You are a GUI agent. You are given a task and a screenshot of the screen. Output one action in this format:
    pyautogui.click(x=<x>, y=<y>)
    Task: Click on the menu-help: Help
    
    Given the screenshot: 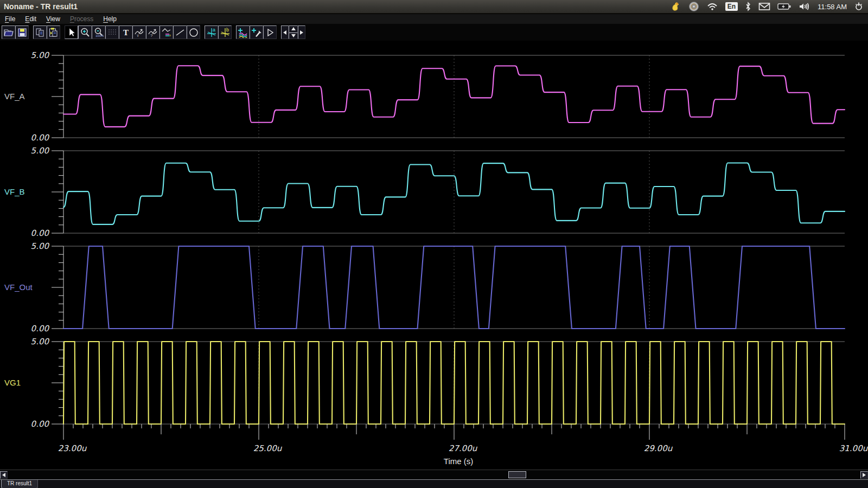 What is the action you would take?
    pyautogui.click(x=110, y=19)
    